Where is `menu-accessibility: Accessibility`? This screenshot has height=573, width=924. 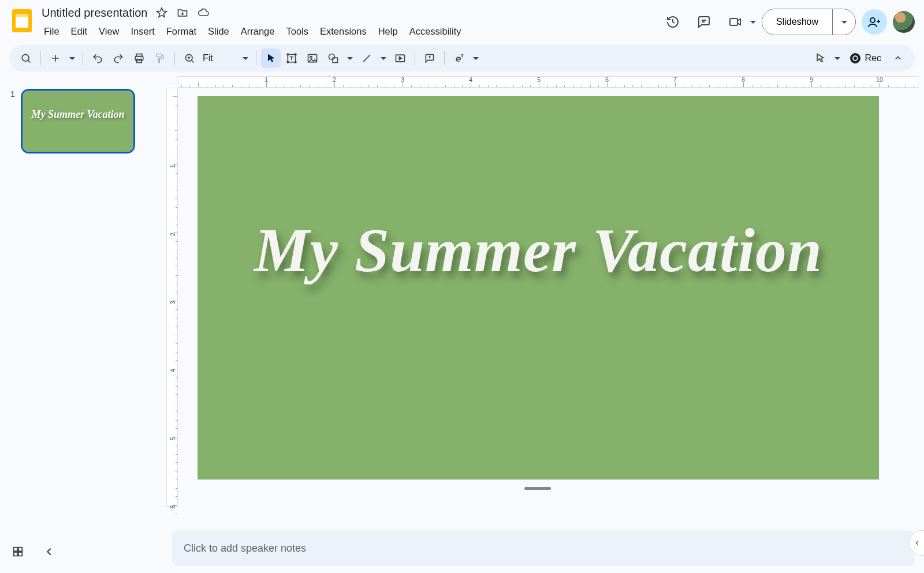
menu-accessibility: Accessibility is located at coordinates (435, 31).